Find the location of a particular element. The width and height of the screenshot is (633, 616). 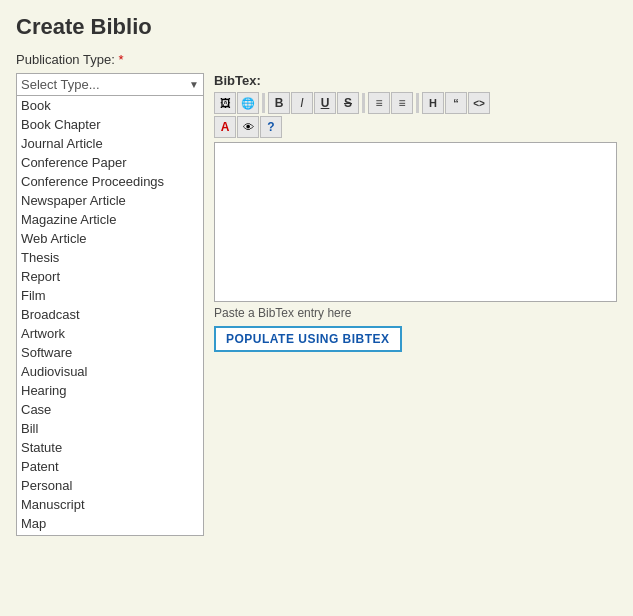

text-color-button: A is located at coordinates (225, 127).